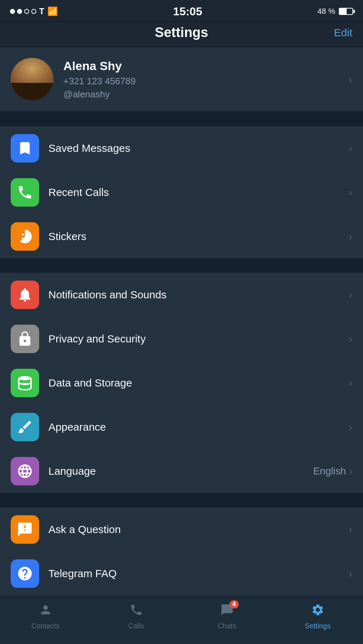  Describe the element at coordinates (206, 81) in the screenshot. I see `profile-phone: +321 123 456789` at that location.